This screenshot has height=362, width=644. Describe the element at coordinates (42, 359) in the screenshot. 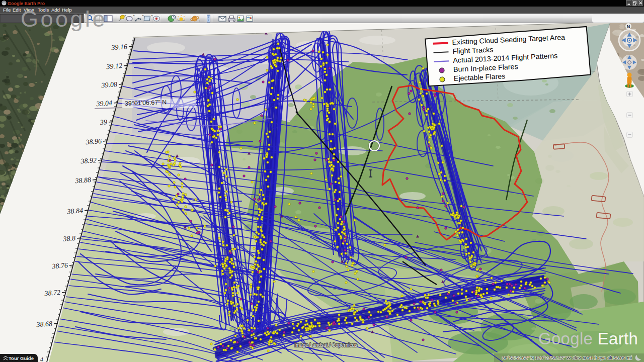

I see `svg-text: 4` at that location.